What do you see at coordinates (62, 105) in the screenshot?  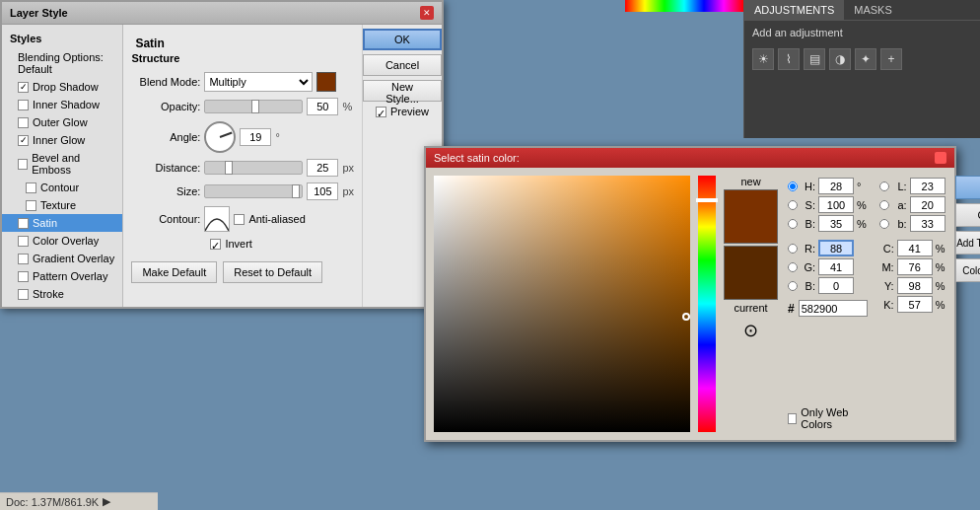 I see `sidebar-item-inner-shadow: Inner Shadow` at bounding box center [62, 105].